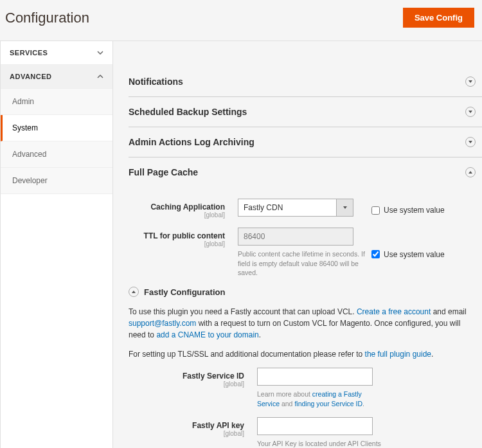  What do you see at coordinates (312, 388) in the screenshot?
I see `field-fastly-service-id: Fastly Service ID [global] Learn more ab…` at bounding box center [312, 388].